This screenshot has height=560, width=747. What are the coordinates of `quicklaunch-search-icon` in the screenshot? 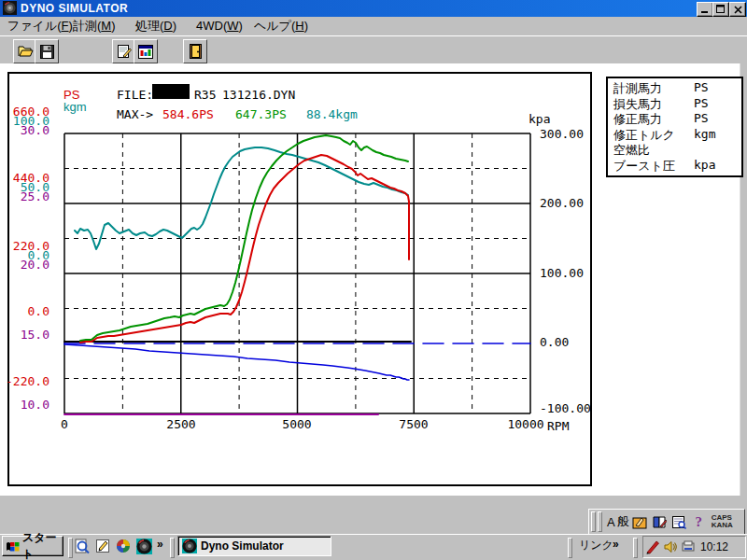 It's located at (81, 546).